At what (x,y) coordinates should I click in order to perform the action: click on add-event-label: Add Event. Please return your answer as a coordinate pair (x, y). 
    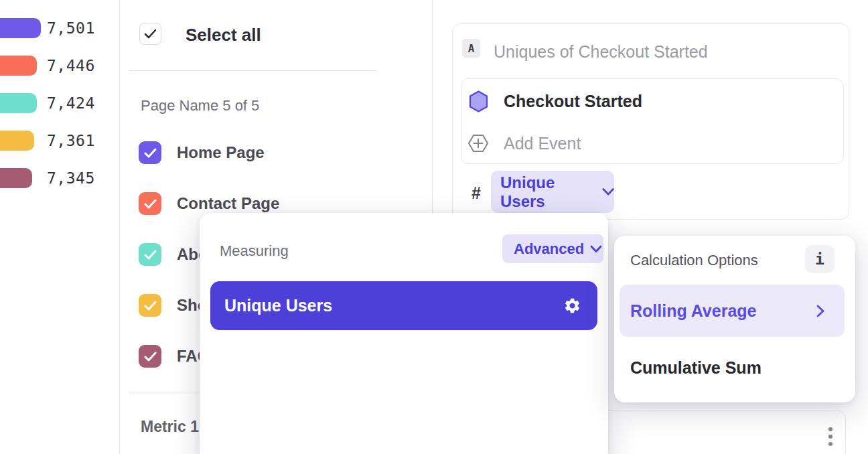
    Looking at the image, I should click on (542, 143).